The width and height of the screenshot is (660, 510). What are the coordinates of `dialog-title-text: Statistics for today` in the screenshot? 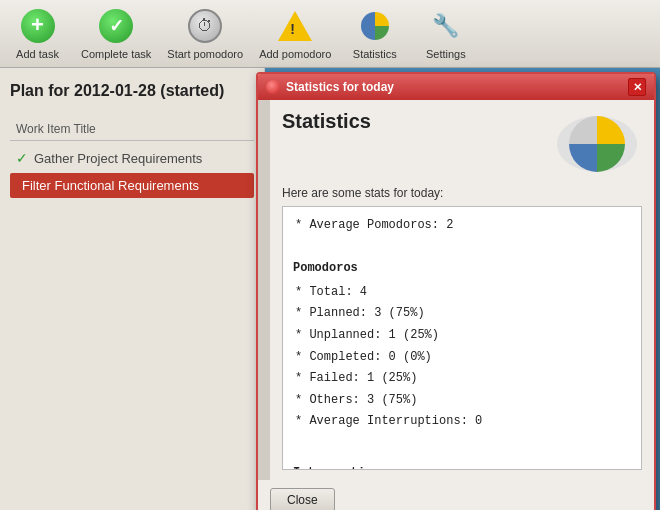 It's located at (340, 87).